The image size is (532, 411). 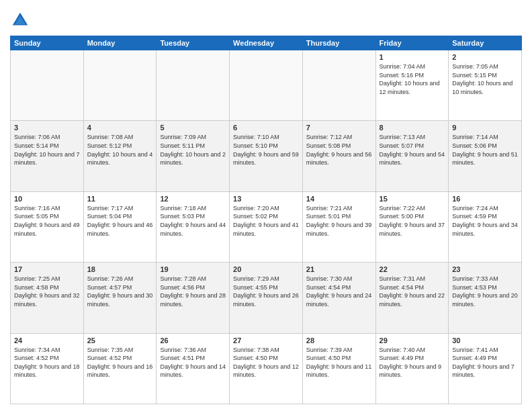 I want to click on day-info: Sunrise: 7:21 AM Sunset: 5:01 PM Dayligh…, so click(x=339, y=221).